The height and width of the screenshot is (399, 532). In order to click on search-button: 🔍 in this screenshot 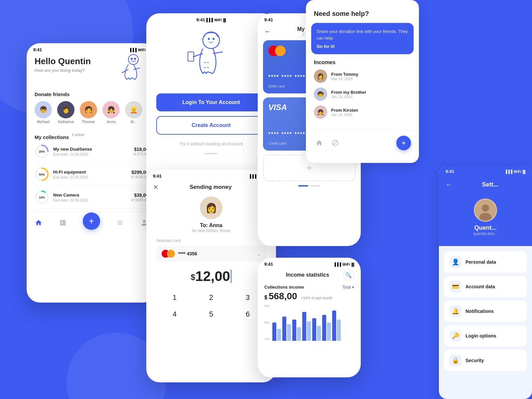, I will do `click(348, 275)`.